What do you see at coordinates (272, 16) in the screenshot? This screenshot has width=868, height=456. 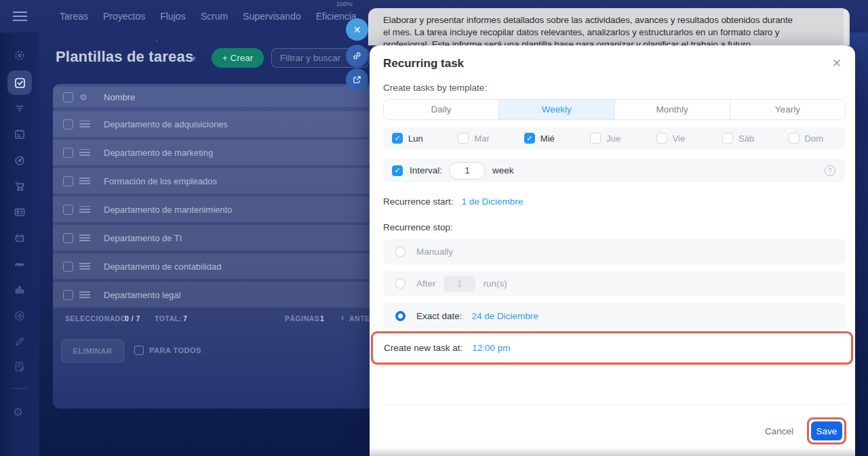 I see `nav-supervisando: Supervisando` at bounding box center [272, 16].